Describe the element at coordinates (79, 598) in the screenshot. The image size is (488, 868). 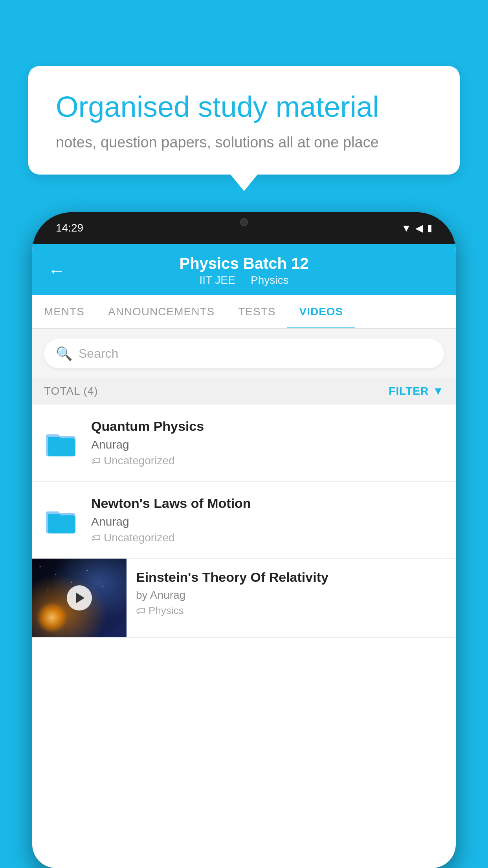
I see `video-thumbnail` at that location.